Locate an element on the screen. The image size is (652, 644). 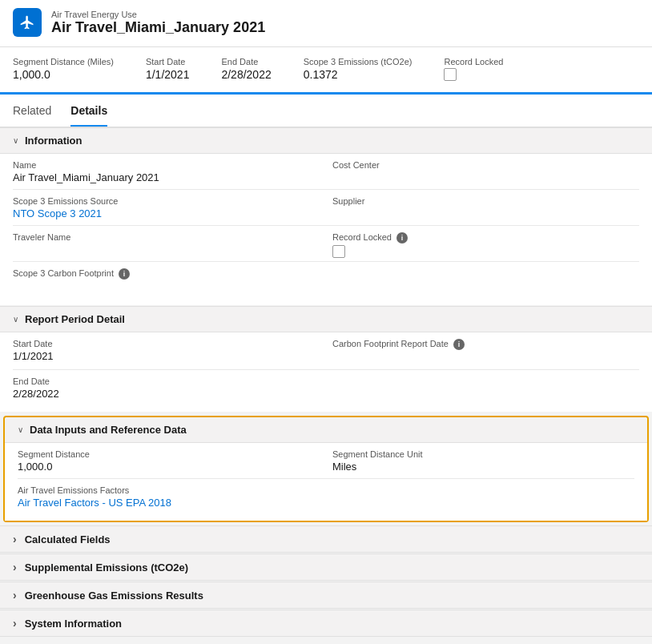
scope3-source-link: NTO Scope 3 2021 is located at coordinates (167, 215).